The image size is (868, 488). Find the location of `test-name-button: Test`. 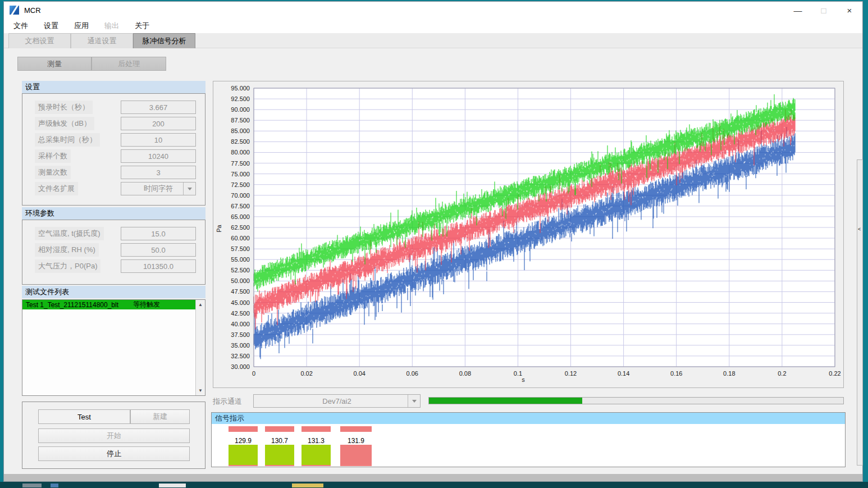

test-name-button: Test is located at coordinates (84, 417).